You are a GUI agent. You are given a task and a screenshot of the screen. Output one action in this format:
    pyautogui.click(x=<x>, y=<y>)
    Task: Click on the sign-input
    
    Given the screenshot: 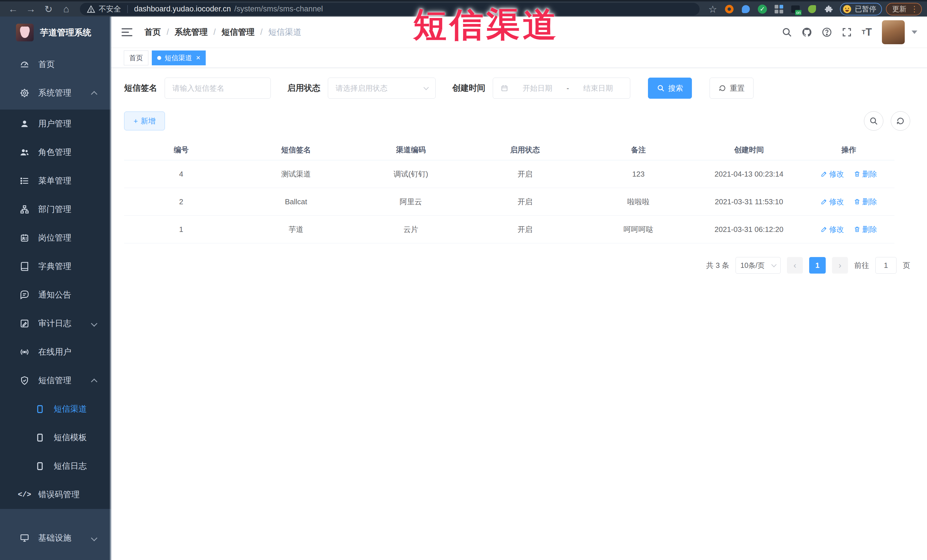 What is the action you would take?
    pyautogui.click(x=217, y=88)
    